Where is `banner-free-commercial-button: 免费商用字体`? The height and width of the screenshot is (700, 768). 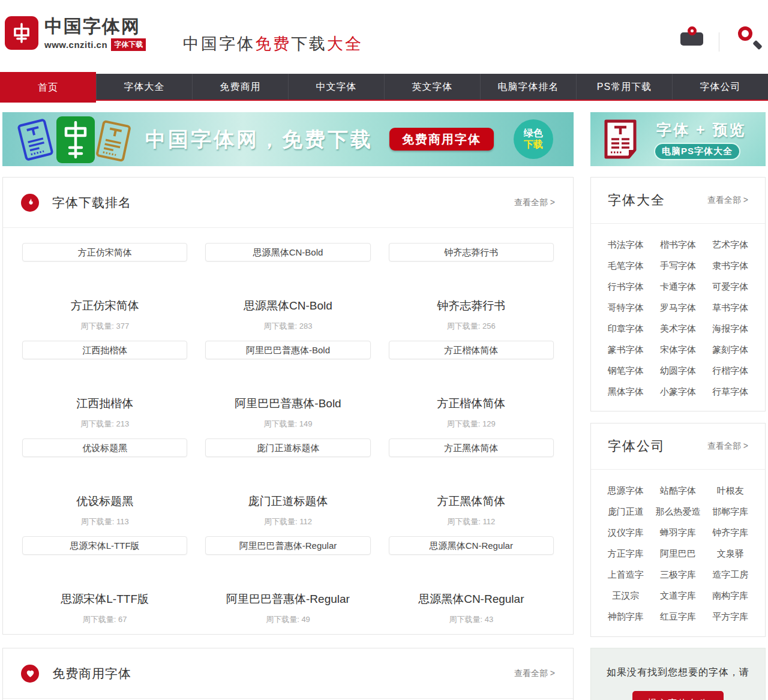 banner-free-commercial-button: 免费商用字体 is located at coordinates (442, 139).